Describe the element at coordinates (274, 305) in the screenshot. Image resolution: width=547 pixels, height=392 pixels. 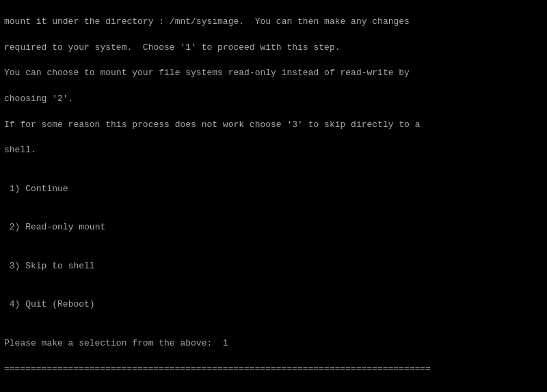
I see `terminal-line: 4) Quit (Reboot)` at that location.